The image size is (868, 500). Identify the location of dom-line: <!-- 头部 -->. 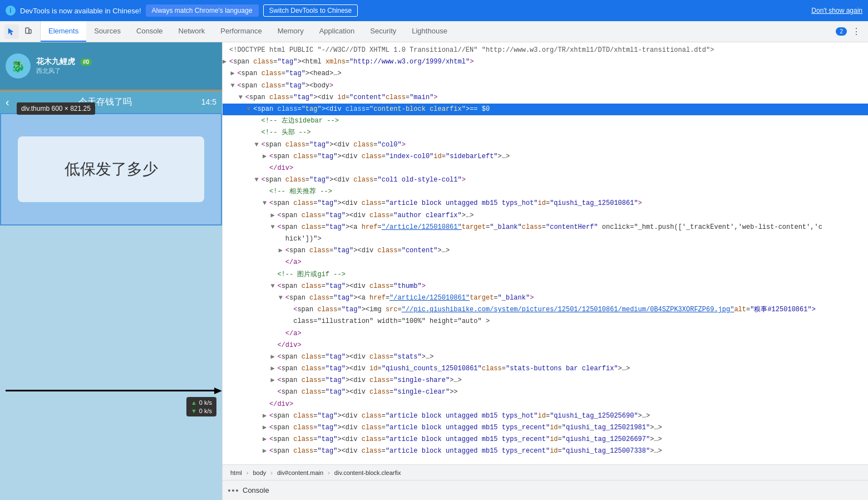
(545, 133).